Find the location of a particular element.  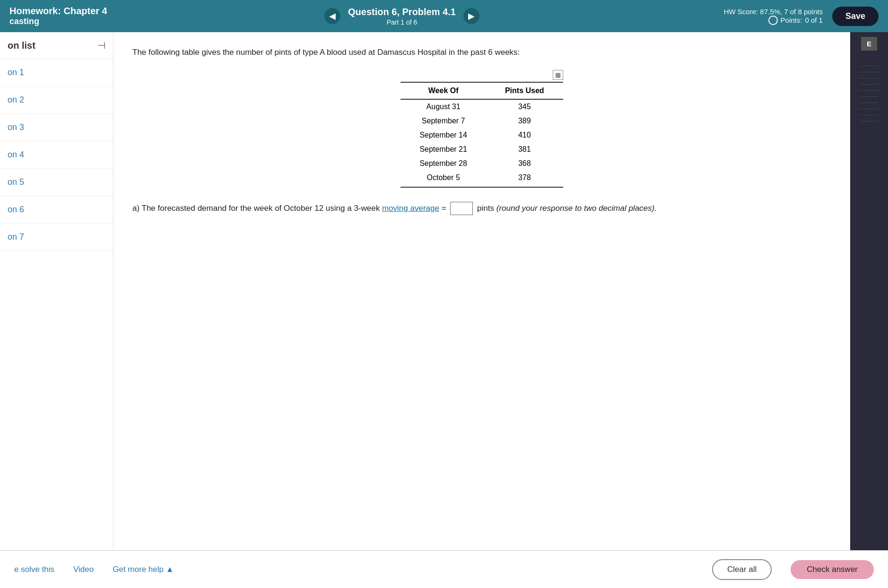

pints-cell: 410 is located at coordinates (525, 135).